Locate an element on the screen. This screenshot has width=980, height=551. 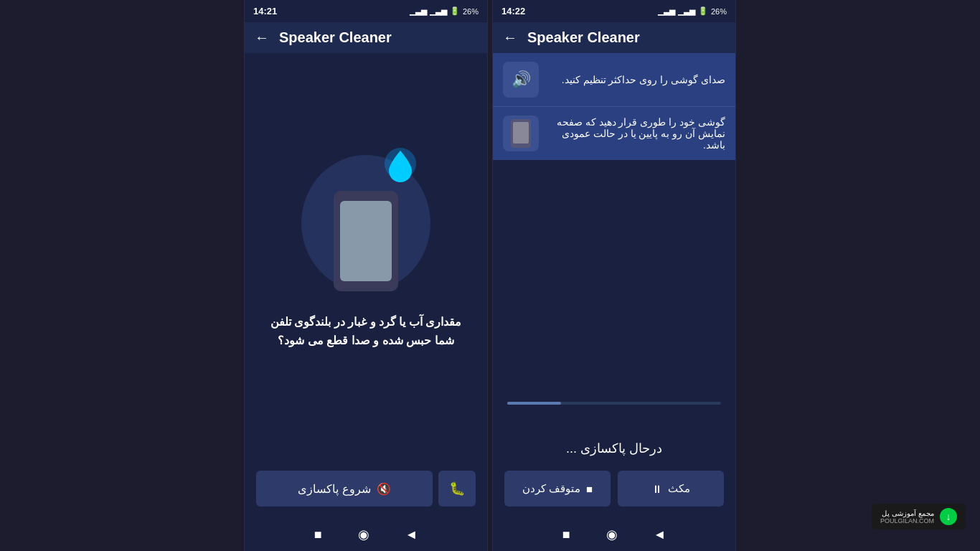
right-battery-level: 26% is located at coordinates (719, 11).